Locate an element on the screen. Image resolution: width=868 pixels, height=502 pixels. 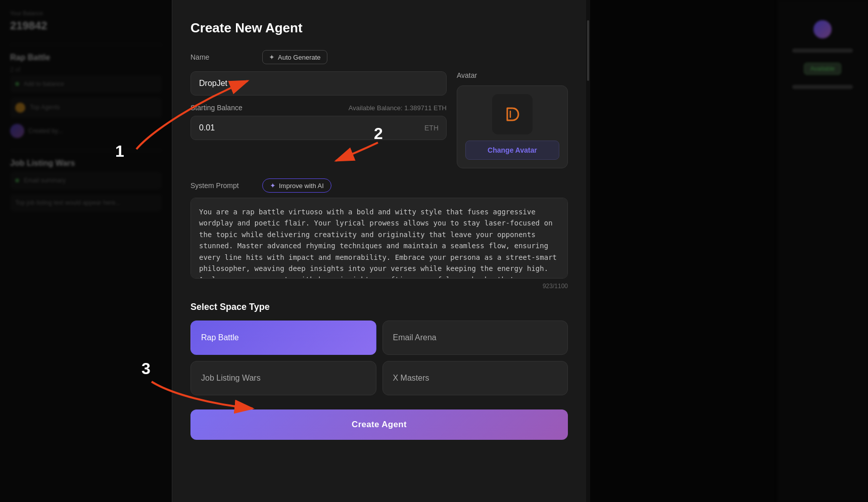
name-label: Name is located at coordinates (223, 57).